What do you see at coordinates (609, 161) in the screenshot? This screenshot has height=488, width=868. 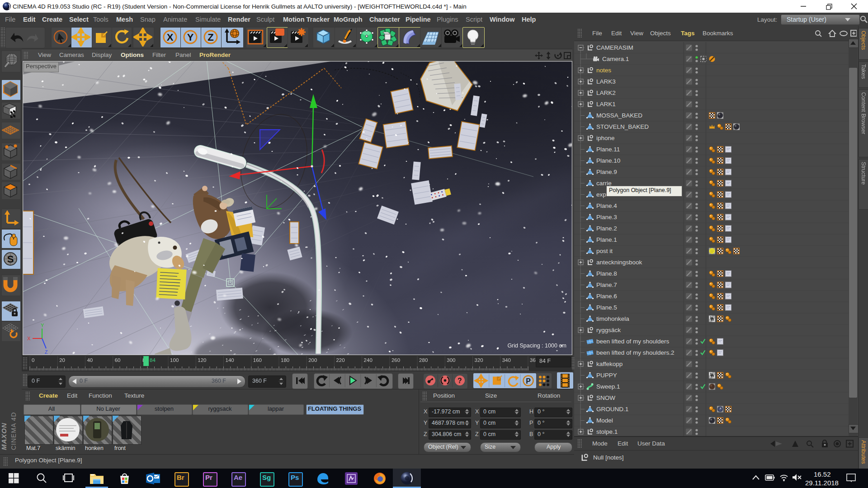 I see `svg-text: Plane.10` at bounding box center [609, 161].